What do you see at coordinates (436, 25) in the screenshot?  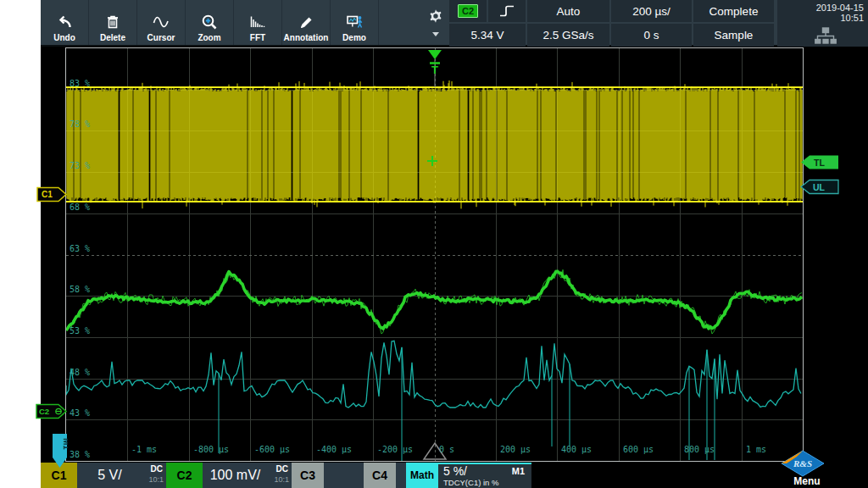 I see `settings-gear-button` at bounding box center [436, 25].